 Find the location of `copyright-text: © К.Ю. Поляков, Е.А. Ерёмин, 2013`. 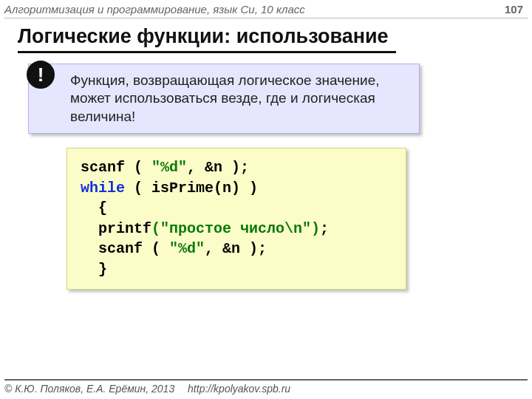

copyright-text: © К.Ю. Поляков, Е.А. Ерёмин, 2013 is located at coordinates (89, 389).